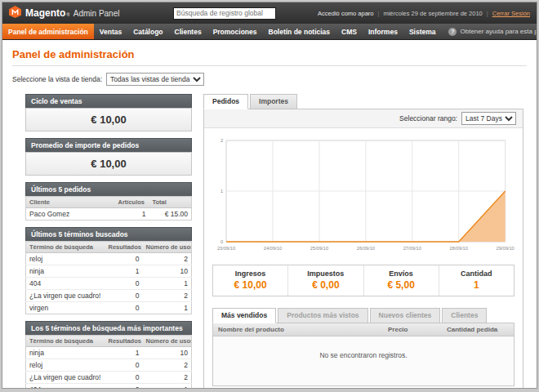 The width and height of the screenshot is (539, 392). Describe the element at coordinates (424, 13) in the screenshot. I see `user-area: Accedió como aparo | miércoles 29 de sep…` at that location.